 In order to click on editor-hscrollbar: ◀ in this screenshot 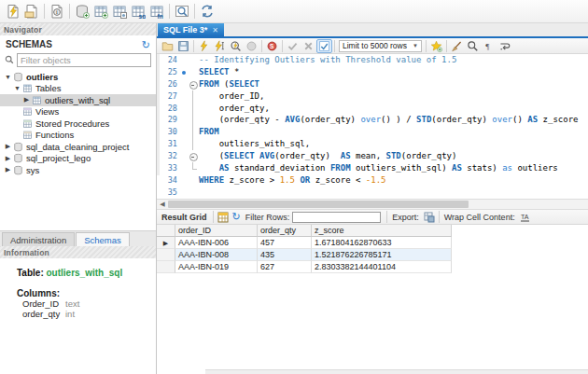, I will do `click(372, 204)`.